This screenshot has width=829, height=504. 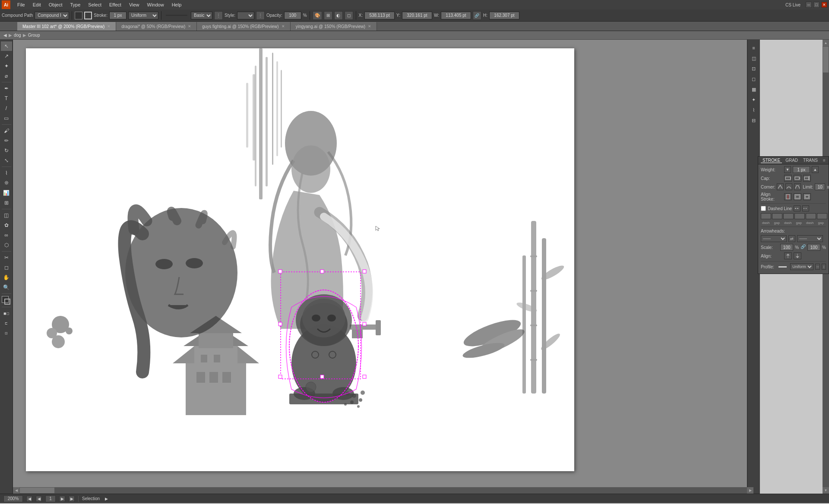 What do you see at coordinates (504, 16) in the screenshot?
I see `h-input` at bounding box center [504, 16].